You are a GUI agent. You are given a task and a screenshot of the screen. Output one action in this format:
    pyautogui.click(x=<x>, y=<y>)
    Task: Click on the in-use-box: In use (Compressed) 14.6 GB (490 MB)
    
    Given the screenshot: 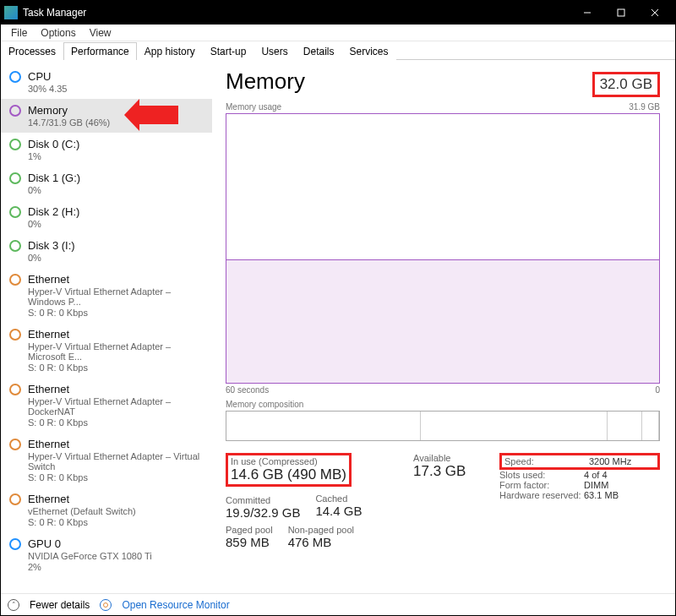 What is the action you would take?
    pyautogui.click(x=289, y=470)
    